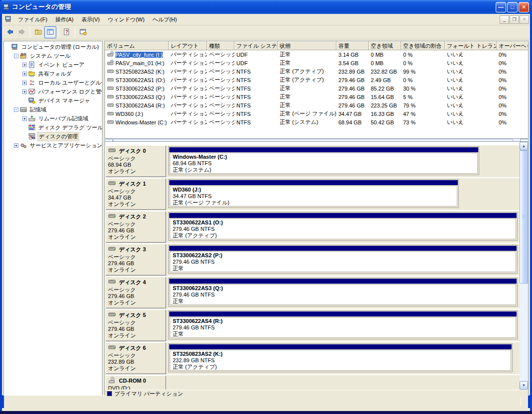 The width and height of the screenshot is (532, 414). I want to click on volume-name-label: ST3300622AS1 (O:), so click(140, 80).